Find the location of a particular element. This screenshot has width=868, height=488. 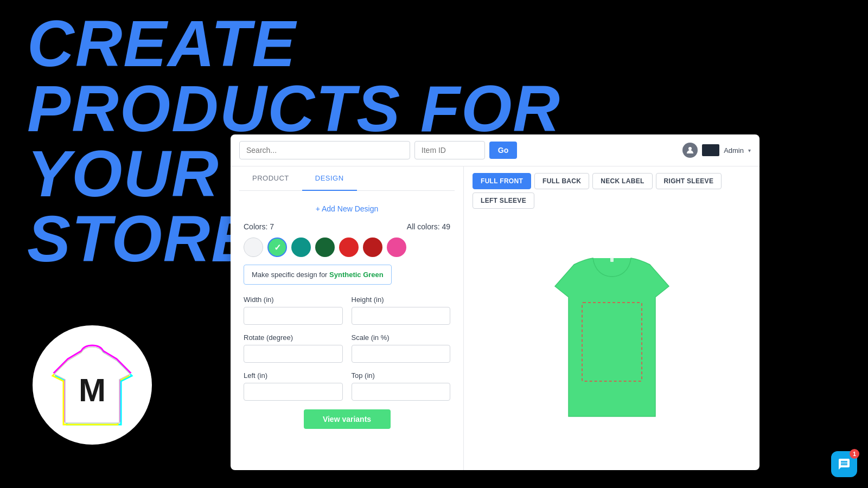

tabs: PRODUCT DESIGN is located at coordinates (347, 179).